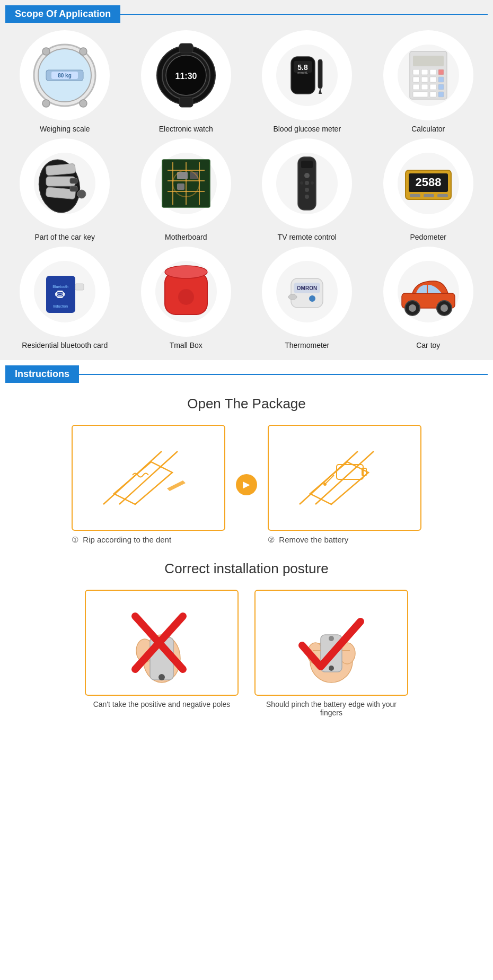 This screenshot has height=980, width=493. What do you see at coordinates (283, 374) in the screenshot?
I see `instructions-line` at bounding box center [283, 374].